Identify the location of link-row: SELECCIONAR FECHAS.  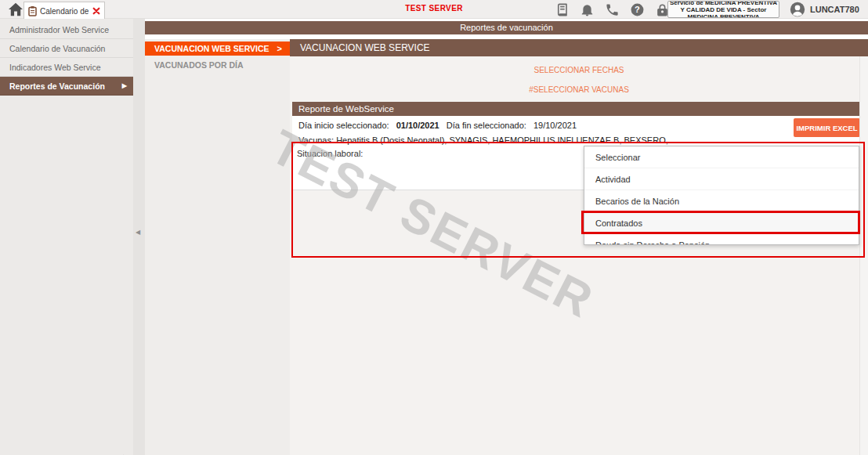
(579, 70).